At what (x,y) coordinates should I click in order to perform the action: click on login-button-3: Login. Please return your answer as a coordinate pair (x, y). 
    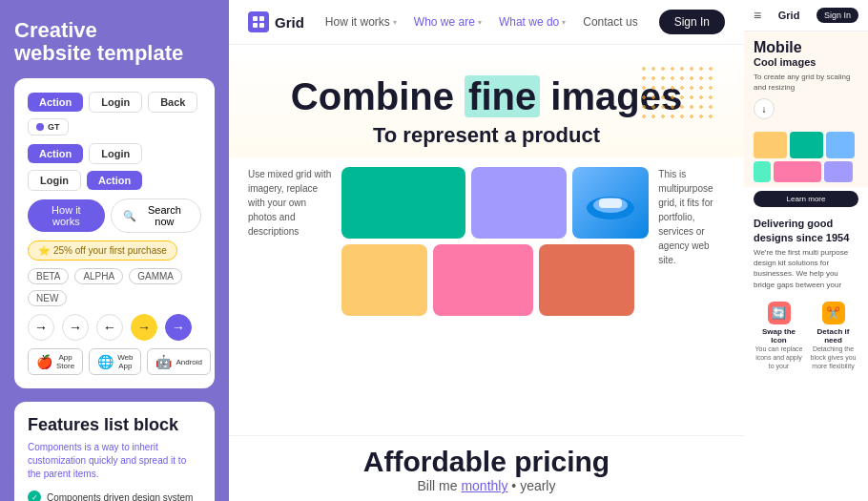
    Looking at the image, I should click on (54, 180).